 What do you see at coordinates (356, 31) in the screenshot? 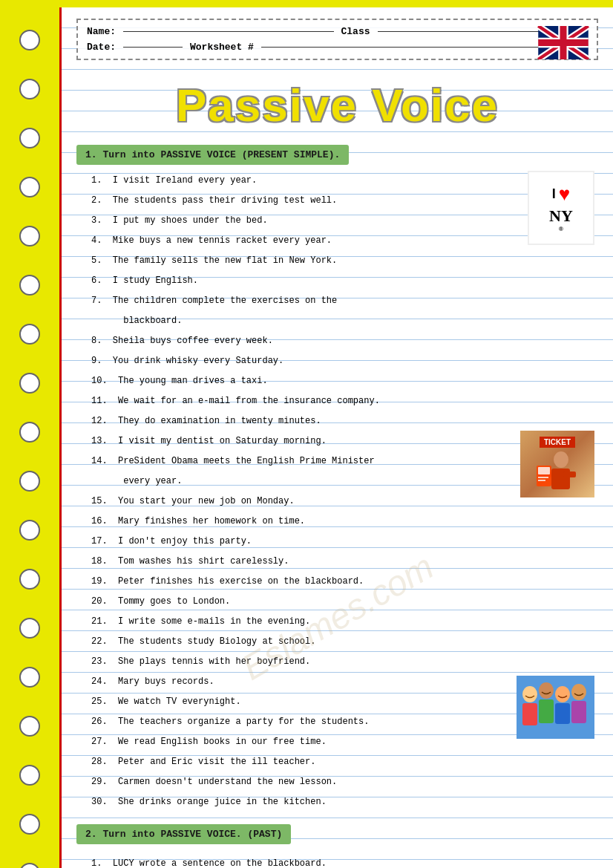
I see `class-label: Class` at bounding box center [356, 31].